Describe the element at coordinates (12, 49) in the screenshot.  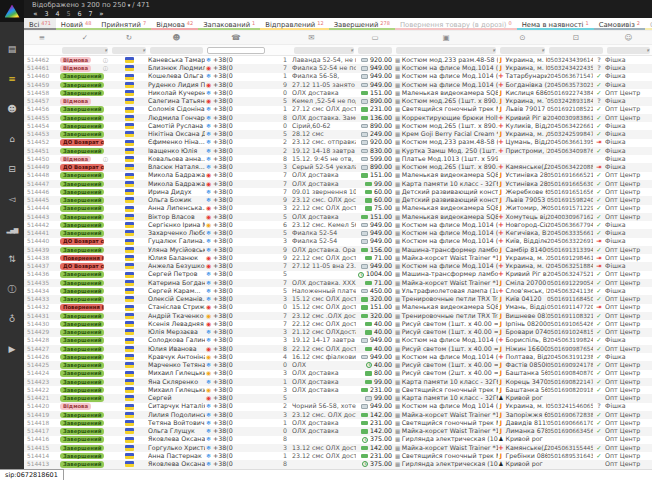
I see `sidebar-item-dashboard: ▤` at that location.